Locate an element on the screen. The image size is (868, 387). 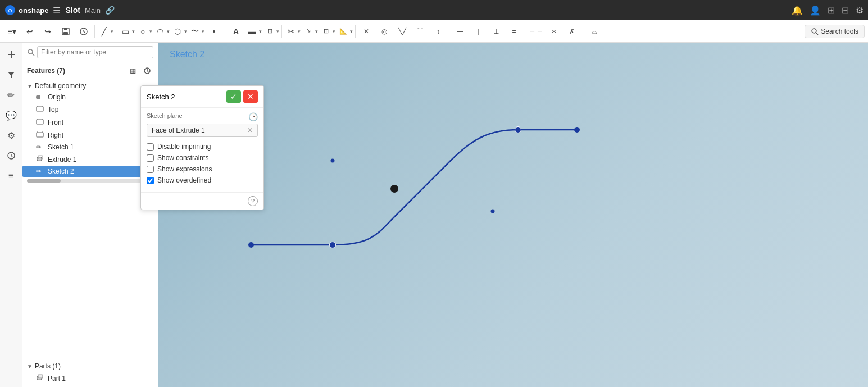
point-tool-button: • is located at coordinates (214, 31).